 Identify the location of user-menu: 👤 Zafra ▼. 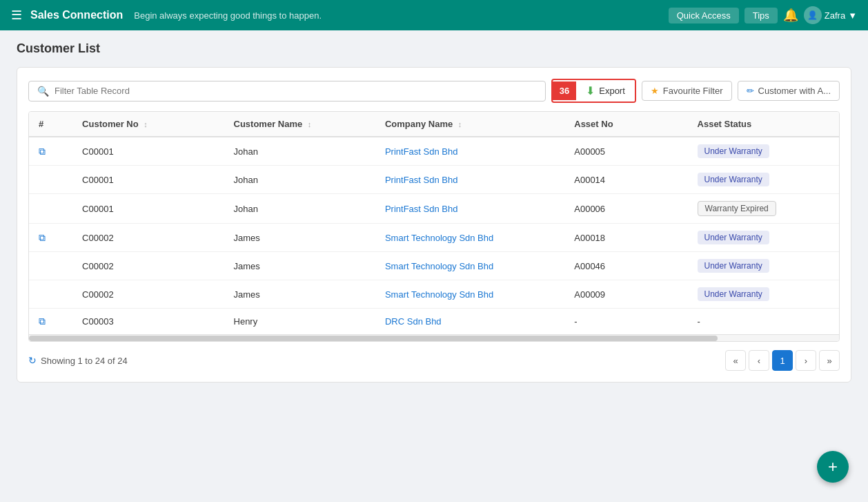
(831, 15).